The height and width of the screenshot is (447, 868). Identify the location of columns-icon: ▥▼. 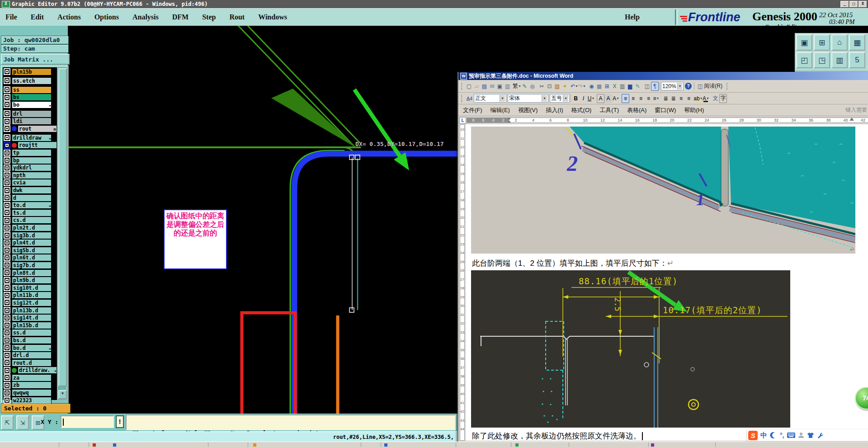
(622, 86).